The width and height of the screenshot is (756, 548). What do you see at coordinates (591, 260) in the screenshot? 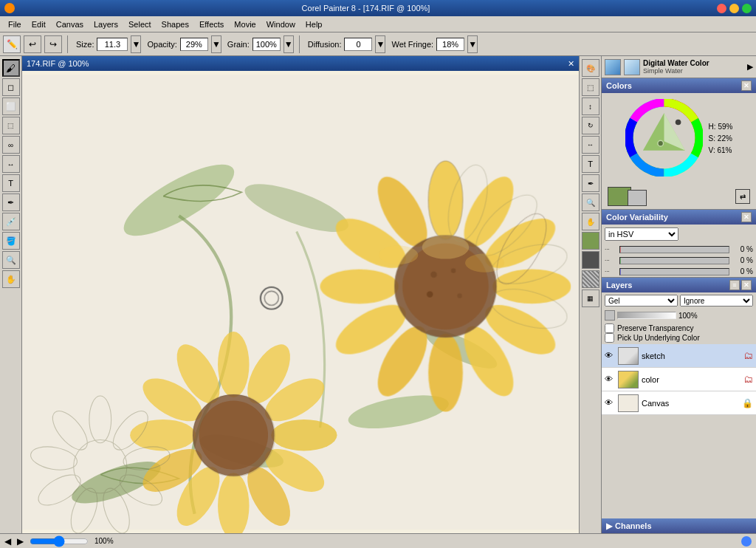
I see `color-swatch-b` at bounding box center [591, 260].